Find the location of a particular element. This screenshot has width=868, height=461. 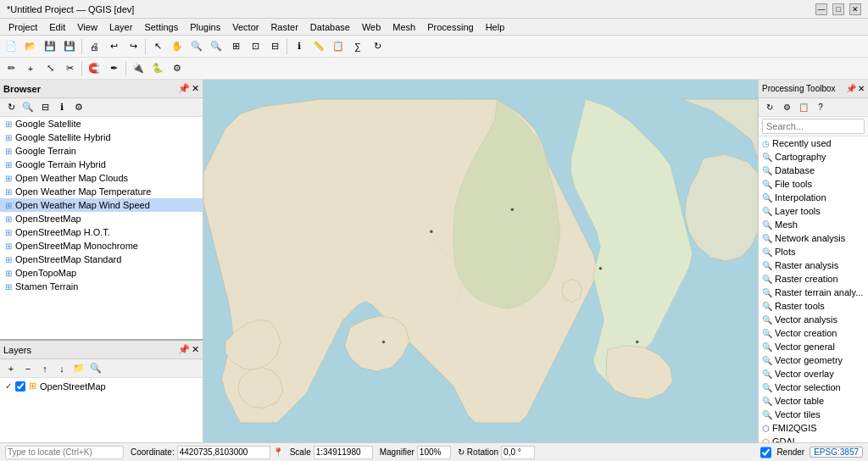

proc-item-20: 🔍Vector tiles is located at coordinates (814, 414).